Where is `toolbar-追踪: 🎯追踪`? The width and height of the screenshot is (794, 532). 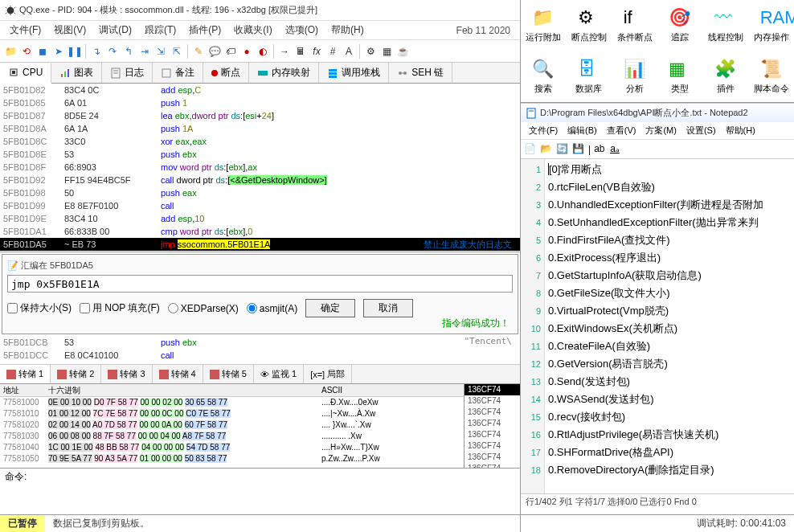 toolbar-追踪: 🎯追踪 is located at coordinates (680, 26).